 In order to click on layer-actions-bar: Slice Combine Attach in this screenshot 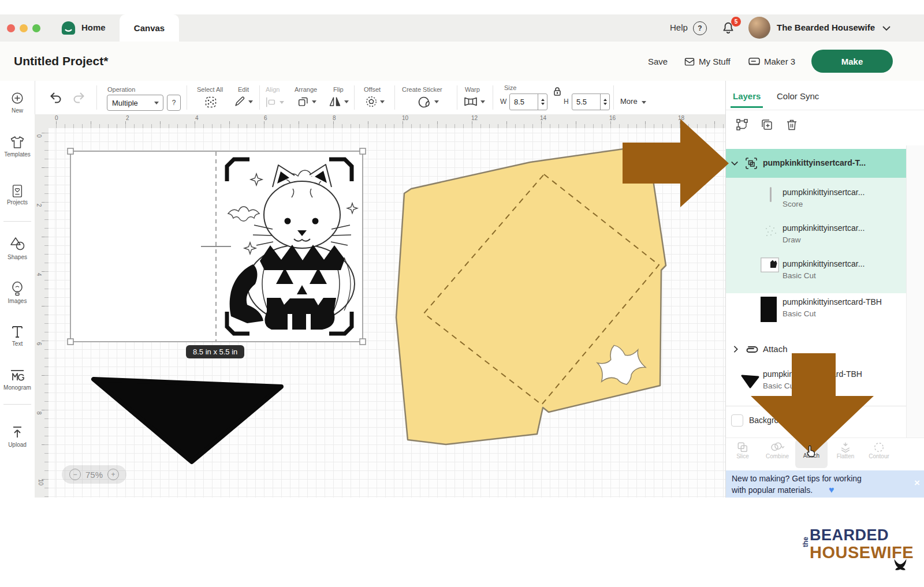, I will do `click(825, 454)`.